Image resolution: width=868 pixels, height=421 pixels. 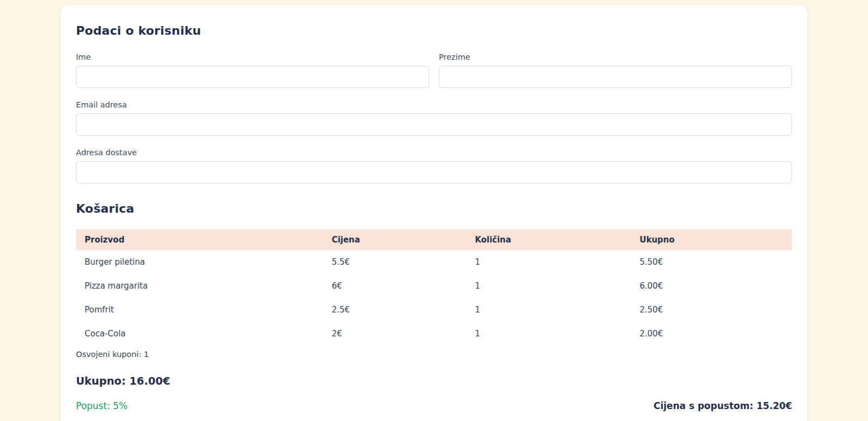 I want to click on cell-product: Pizza margarita, so click(x=200, y=286).